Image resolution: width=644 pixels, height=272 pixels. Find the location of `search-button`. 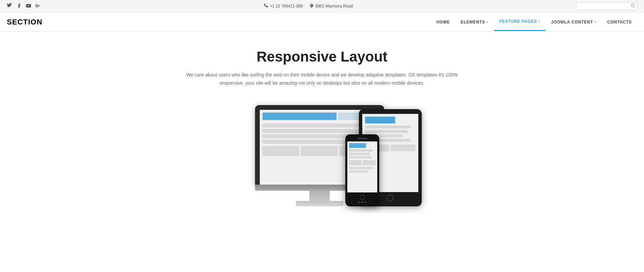

search-button is located at coordinates (633, 6).